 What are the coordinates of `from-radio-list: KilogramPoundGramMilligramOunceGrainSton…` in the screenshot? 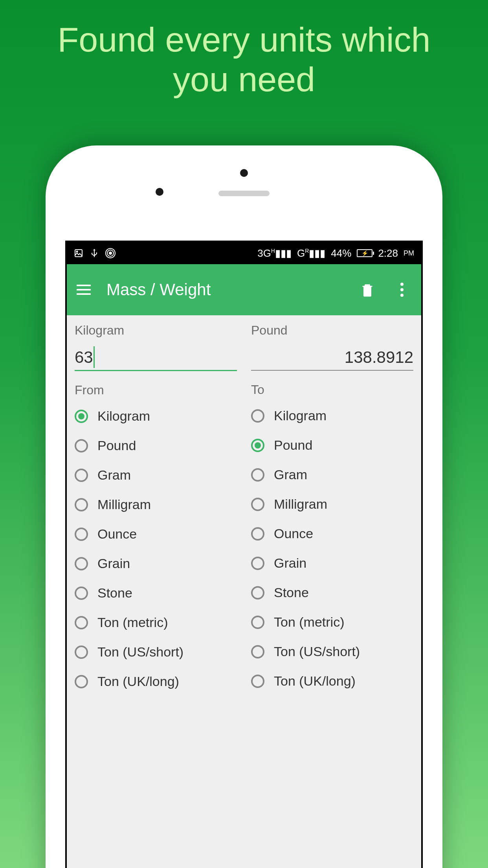 It's located at (156, 549).